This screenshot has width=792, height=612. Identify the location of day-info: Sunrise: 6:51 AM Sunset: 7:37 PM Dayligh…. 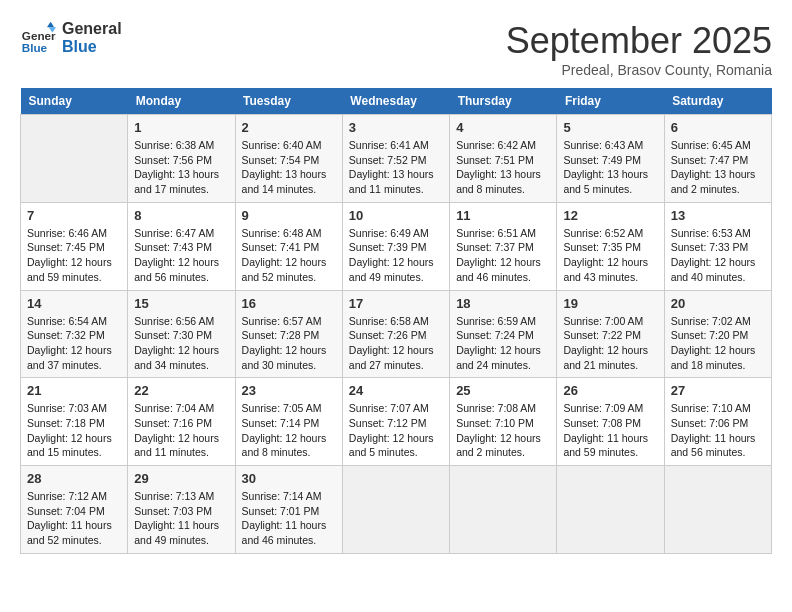
(503, 256).